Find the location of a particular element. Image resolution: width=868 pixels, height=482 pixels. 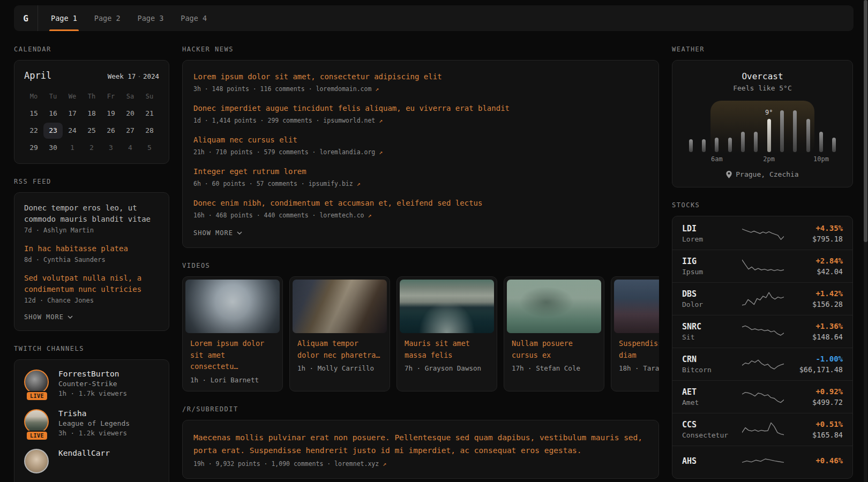

stock-change: -1.00% is located at coordinates (821, 359).